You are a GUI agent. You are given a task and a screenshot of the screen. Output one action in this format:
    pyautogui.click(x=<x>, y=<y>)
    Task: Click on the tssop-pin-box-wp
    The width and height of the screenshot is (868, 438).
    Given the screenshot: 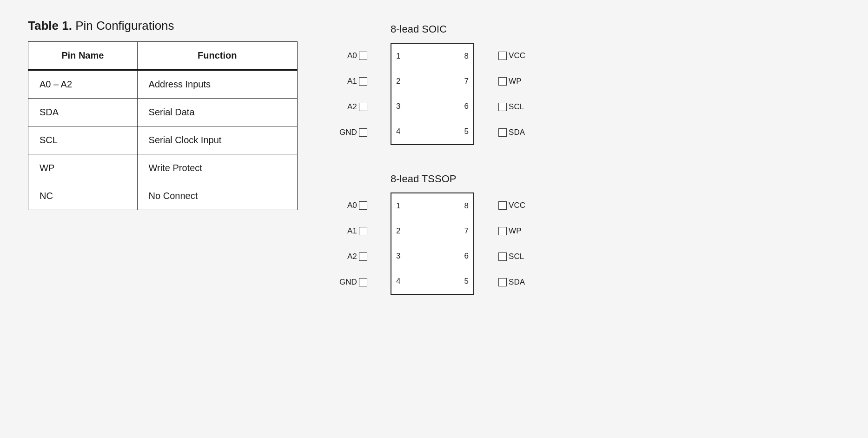 What is the action you would take?
    pyautogui.click(x=503, y=231)
    